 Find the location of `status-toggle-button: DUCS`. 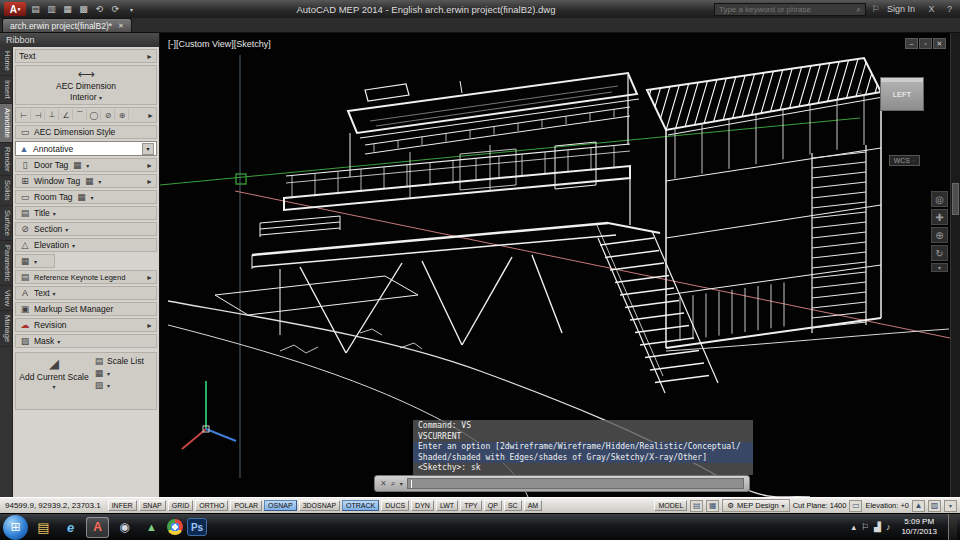

status-toggle-button: DUCS is located at coordinates (395, 506).